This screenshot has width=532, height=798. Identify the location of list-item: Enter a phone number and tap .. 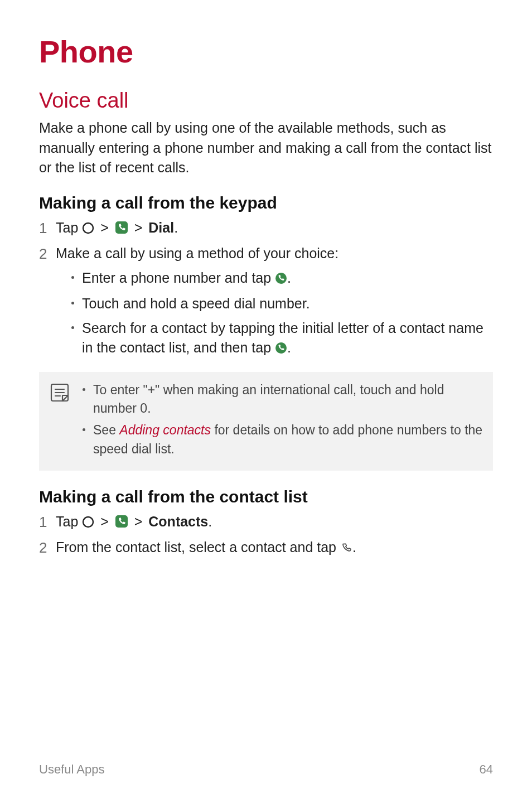
(282, 279).